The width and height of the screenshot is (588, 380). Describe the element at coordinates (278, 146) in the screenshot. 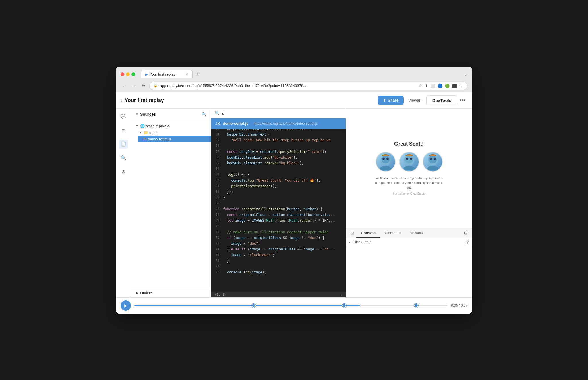

I see `code-line: 56` at that location.